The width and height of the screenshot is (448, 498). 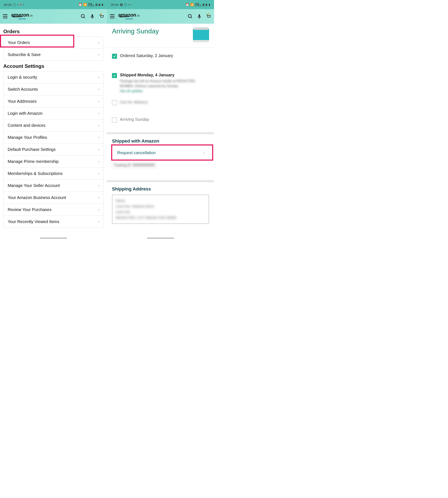 I want to click on misc-icon: ⧉, so click(x=20, y=4).